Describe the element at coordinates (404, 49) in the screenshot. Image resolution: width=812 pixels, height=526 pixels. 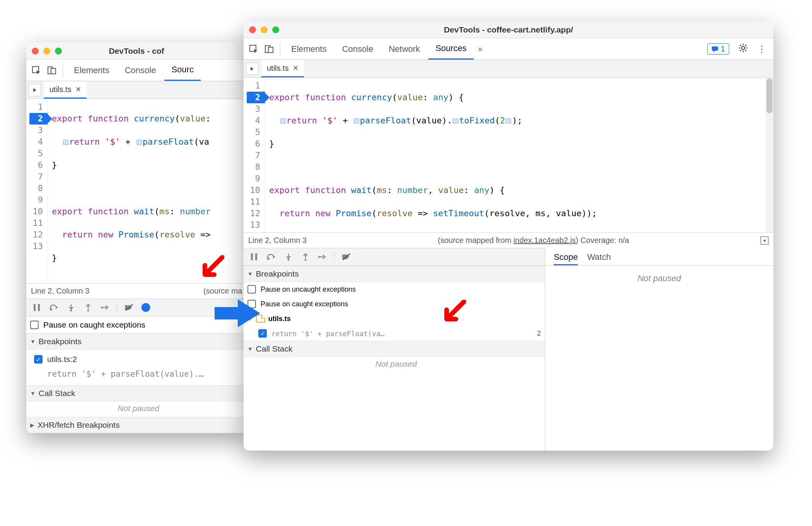
I see `tab-network: Network` at that location.